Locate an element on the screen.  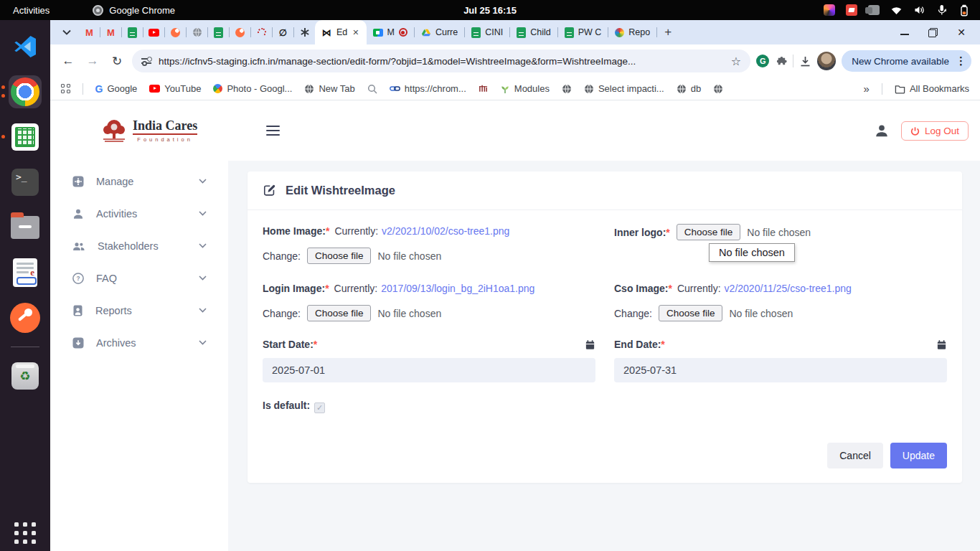
system-tray is located at coordinates (902, 10).